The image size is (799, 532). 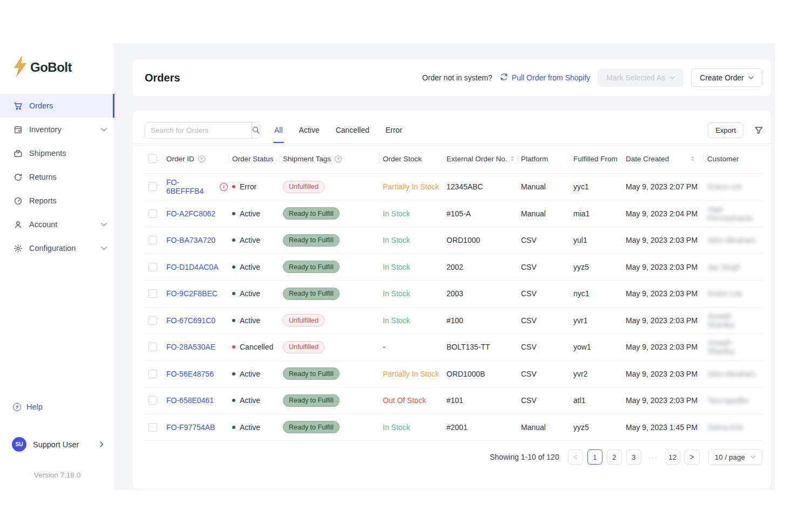 I want to click on customer-name: Joseph Shanley, so click(x=735, y=347).